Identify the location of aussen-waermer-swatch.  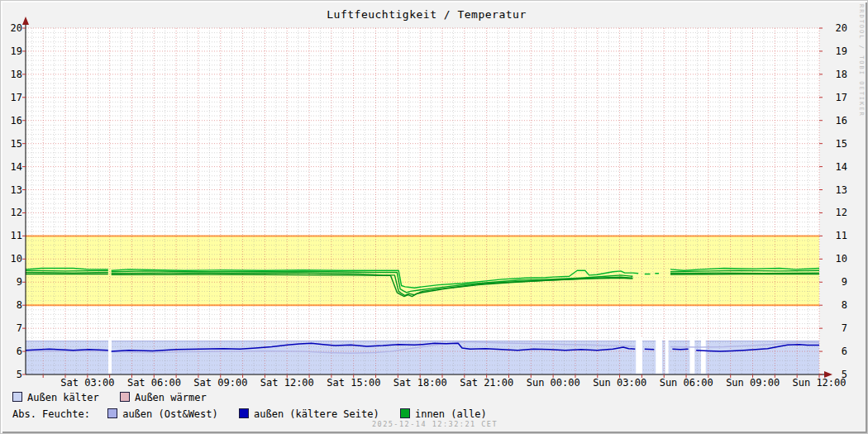
(125, 397).